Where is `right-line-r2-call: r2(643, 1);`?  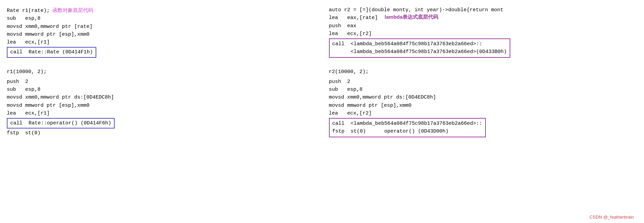
right-line-r2-call: r2(643, 1); is located at coordinates (483, 72).